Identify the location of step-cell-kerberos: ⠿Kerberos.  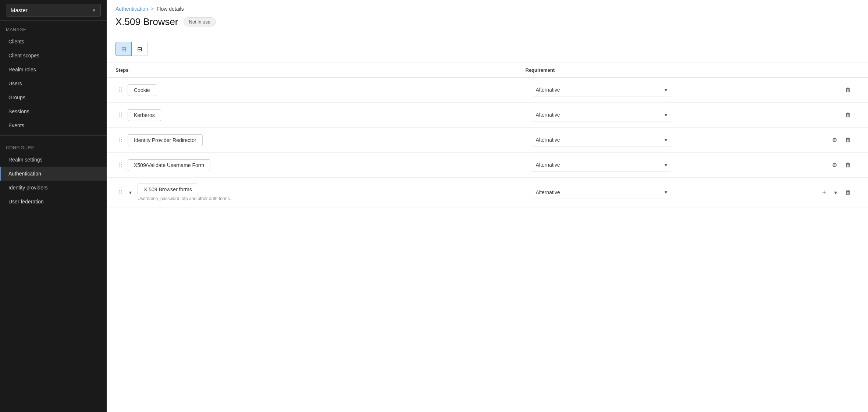
(316, 115).